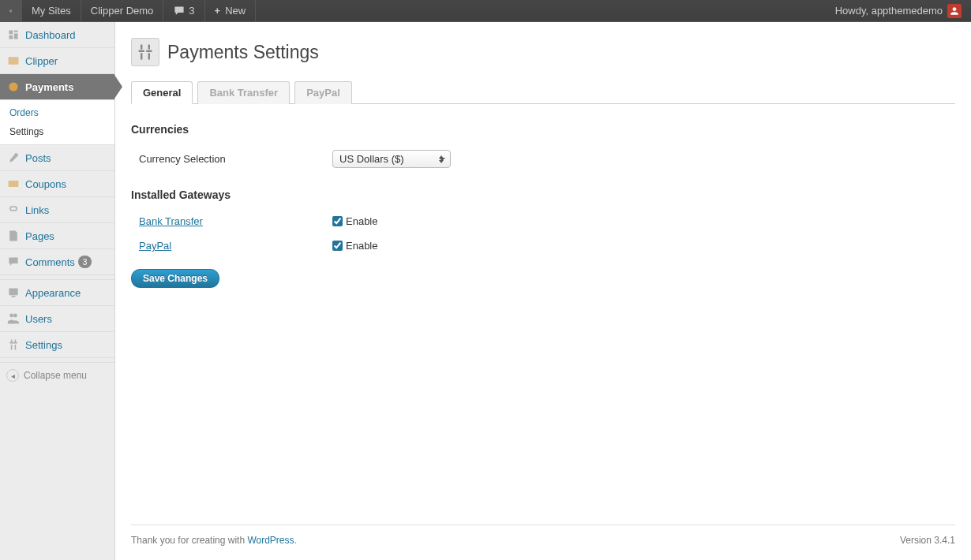 The height and width of the screenshot is (560, 971). I want to click on bank-transfer-checkbox, so click(338, 221).